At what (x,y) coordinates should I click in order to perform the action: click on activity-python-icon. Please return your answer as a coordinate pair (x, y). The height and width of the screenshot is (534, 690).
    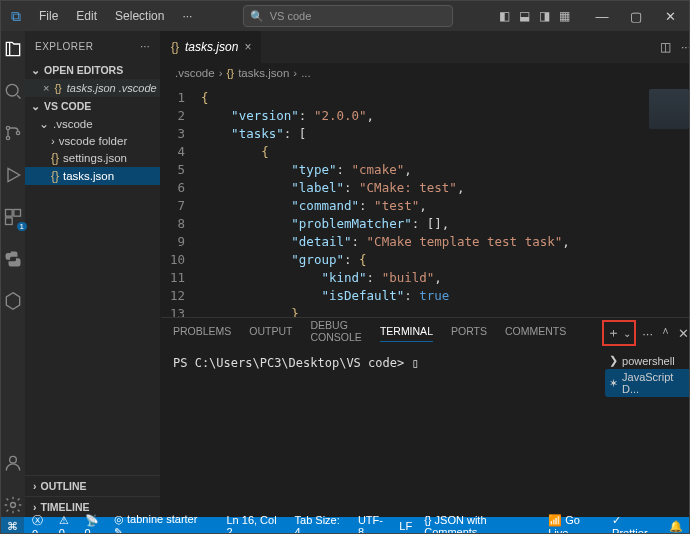
    Looking at the image, I should click on (13, 259).